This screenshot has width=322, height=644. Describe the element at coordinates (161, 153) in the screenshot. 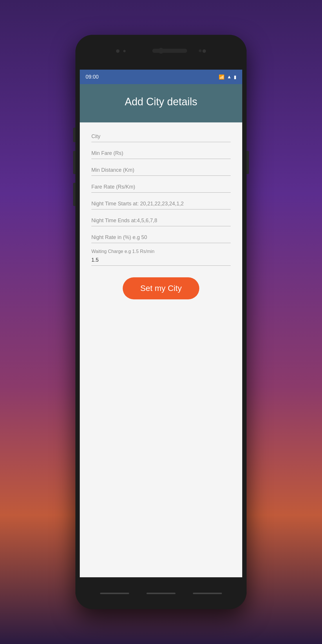

I see `min-fare-input` at that location.